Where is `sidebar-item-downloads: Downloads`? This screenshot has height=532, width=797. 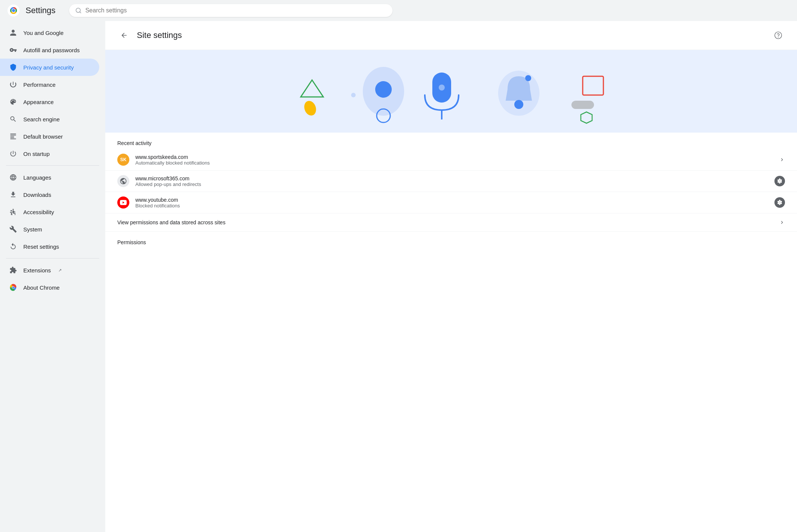
sidebar-item-downloads: Downloads is located at coordinates (50, 195).